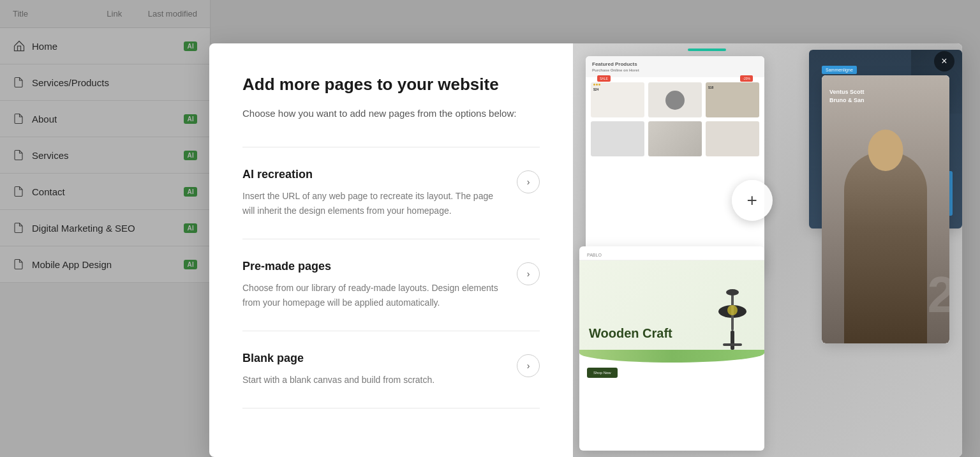  Describe the element at coordinates (944, 61) in the screenshot. I see `close-button: ×` at that location.